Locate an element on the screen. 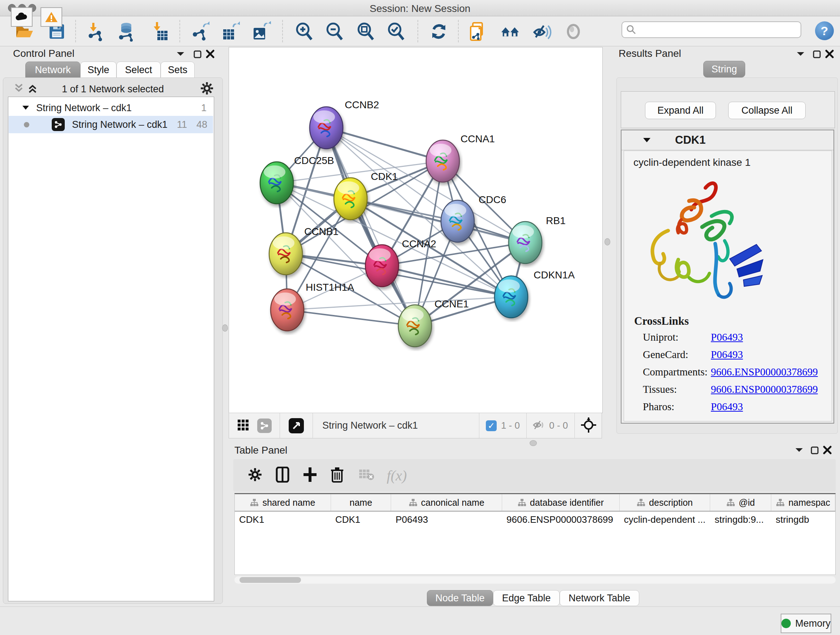  network-node-RB1: RB1 is located at coordinates (537, 239).